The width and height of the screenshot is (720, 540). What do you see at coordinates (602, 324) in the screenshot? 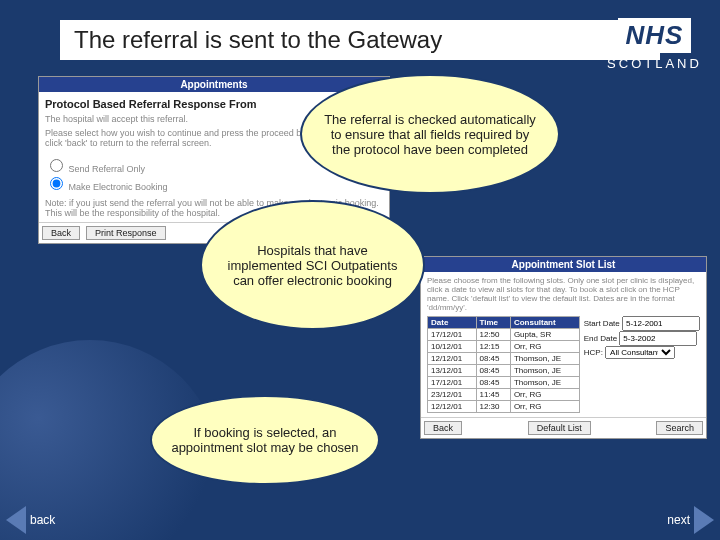
I see `start-date-label: Start Date` at bounding box center [602, 324].